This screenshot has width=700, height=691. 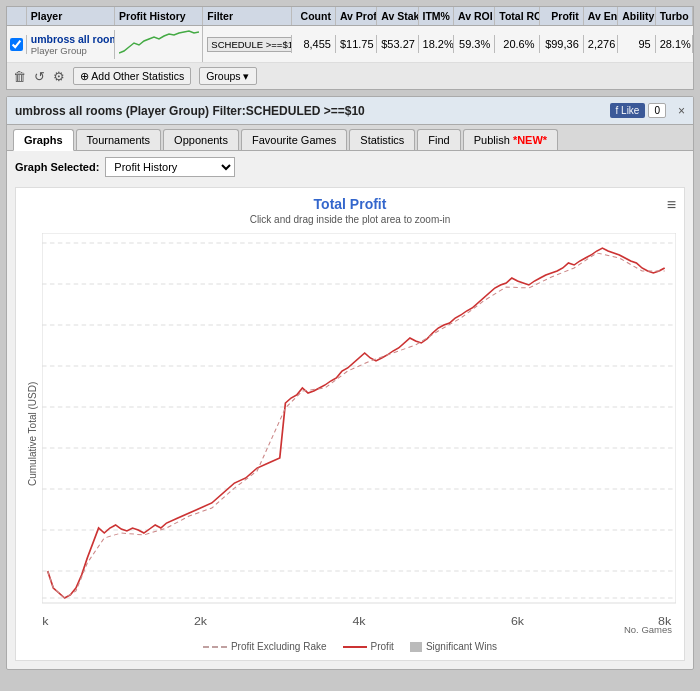 What do you see at coordinates (279, 646) in the screenshot?
I see `legend-excluding-rake-label: Profit Excluding Rake` at bounding box center [279, 646].